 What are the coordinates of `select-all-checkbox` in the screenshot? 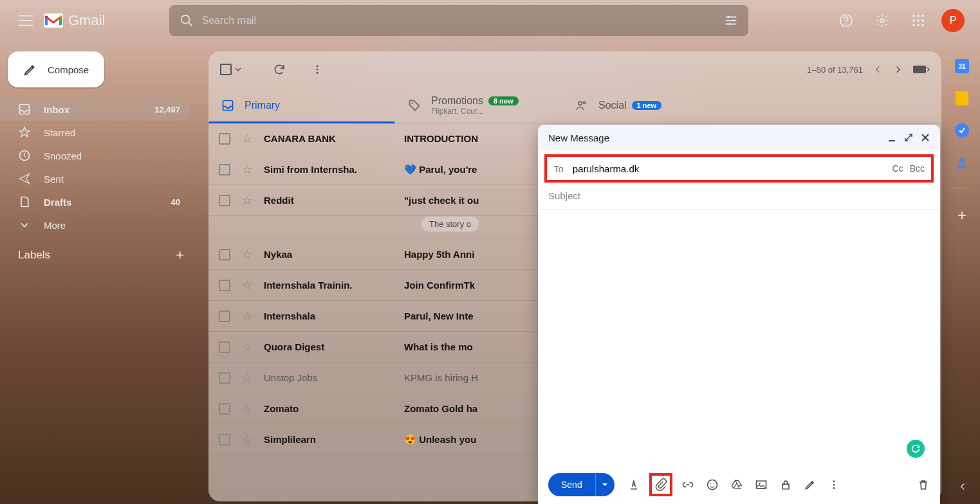 It's located at (231, 69).